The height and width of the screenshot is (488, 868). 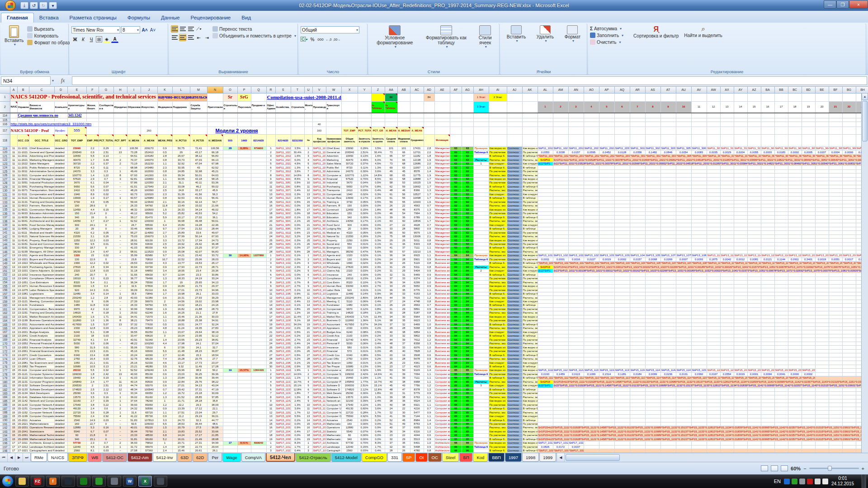 What do you see at coordinates (120, 389) in the screenshot?
I see `cell: 12` at bounding box center [120, 389].